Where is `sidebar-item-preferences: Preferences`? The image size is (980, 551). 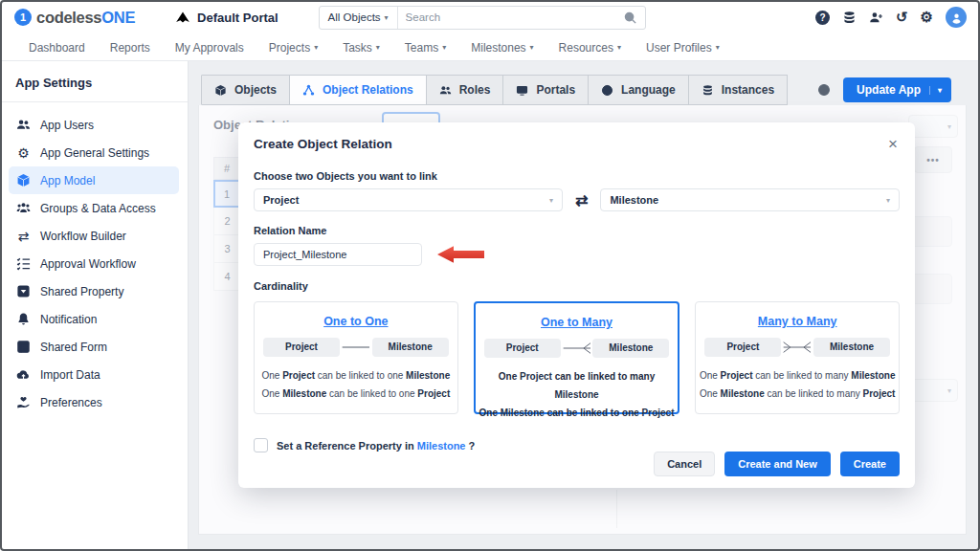
sidebar-item-preferences: Preferences is located at coordinates (94, 402).